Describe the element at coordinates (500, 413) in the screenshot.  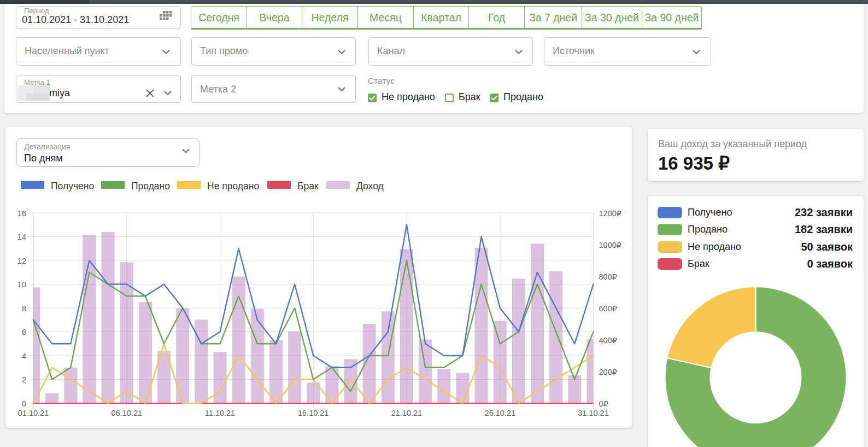
I see `svg-text: 26.10.21` at that location.